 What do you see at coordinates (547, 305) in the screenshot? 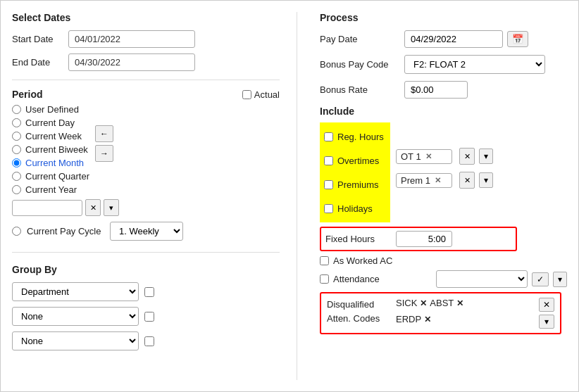
I see `disq-x-button: ✕` at bounding box center [547, 305].